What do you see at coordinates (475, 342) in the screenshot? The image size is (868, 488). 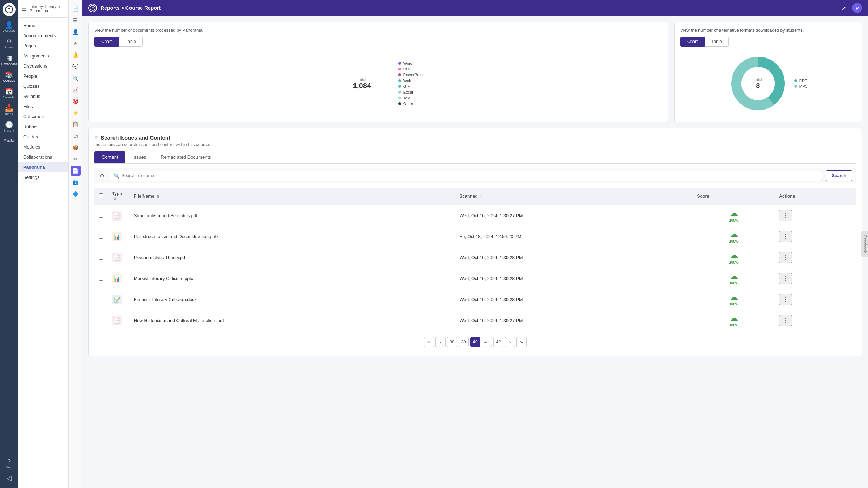 I see `pagination-page-40: 40` at bounding box center [475, 342].